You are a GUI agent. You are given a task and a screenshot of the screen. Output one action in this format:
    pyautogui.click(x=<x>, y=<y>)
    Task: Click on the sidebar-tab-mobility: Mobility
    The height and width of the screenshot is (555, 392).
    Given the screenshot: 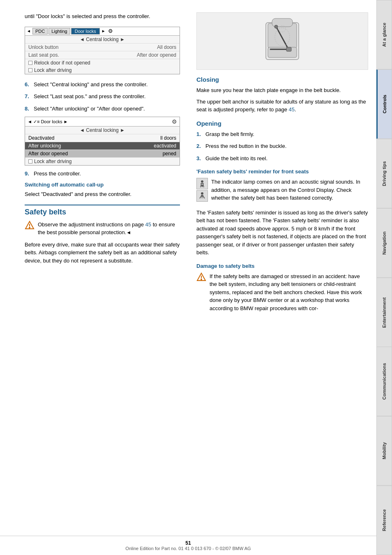 What is the action you would take?
    pyautogui.click(x=384, y=451)
    